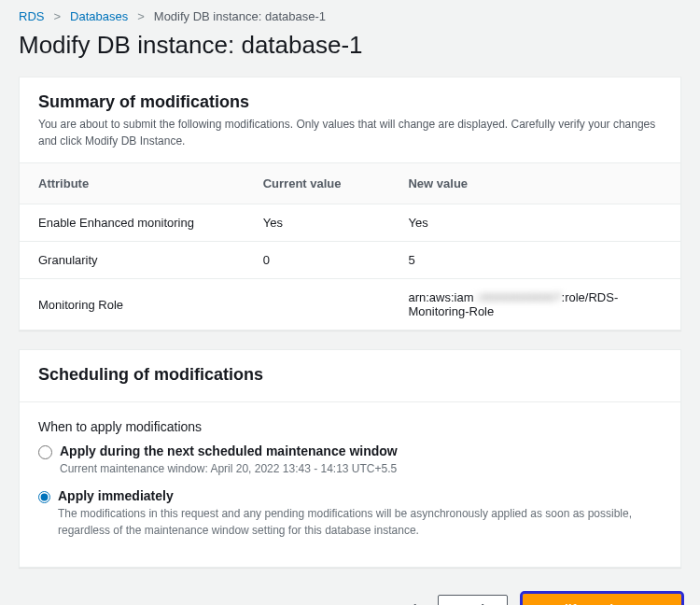 The width and height of the screenshot is (700, 605). I want to click on cell-new: Yes, so click(535, 223).